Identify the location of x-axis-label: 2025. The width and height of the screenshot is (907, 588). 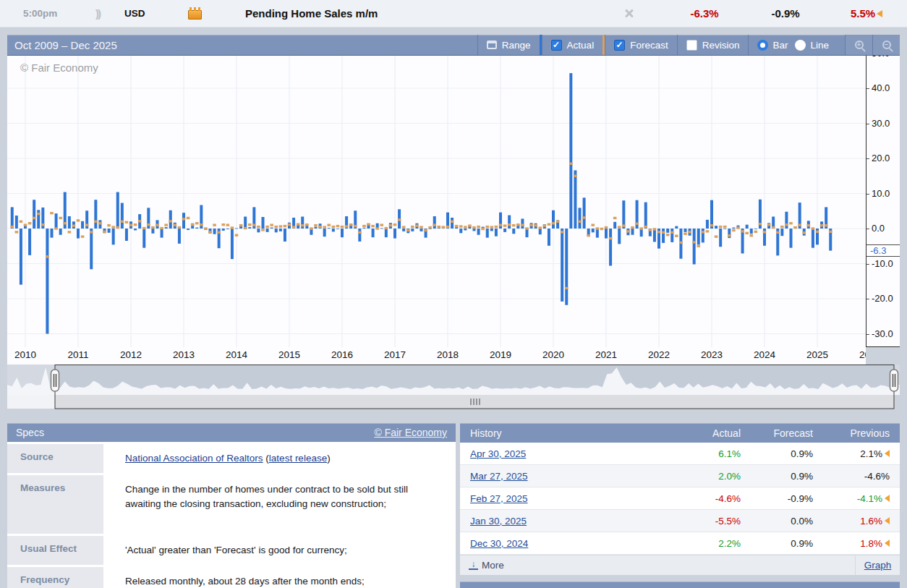
(817, 354).